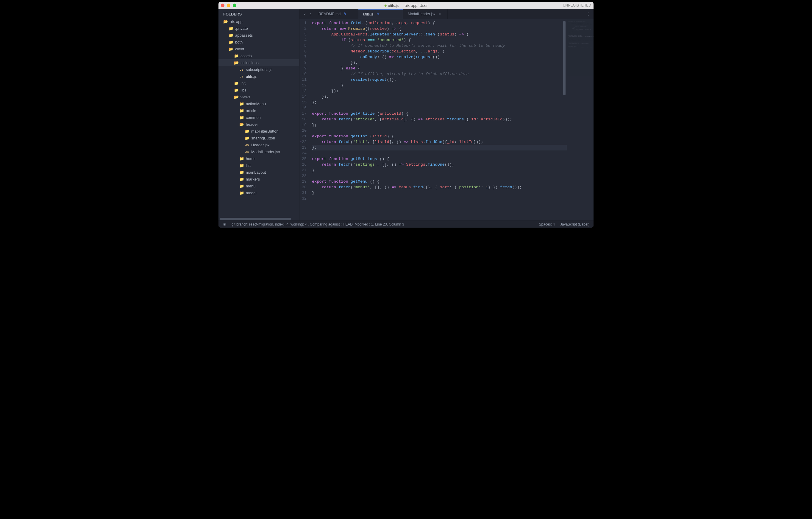 The image size is (812, 519). What do you see at coordinates (251, 193) in the screenshot?
I see `tree-item-label: modal` at bounding box center [251, 193].